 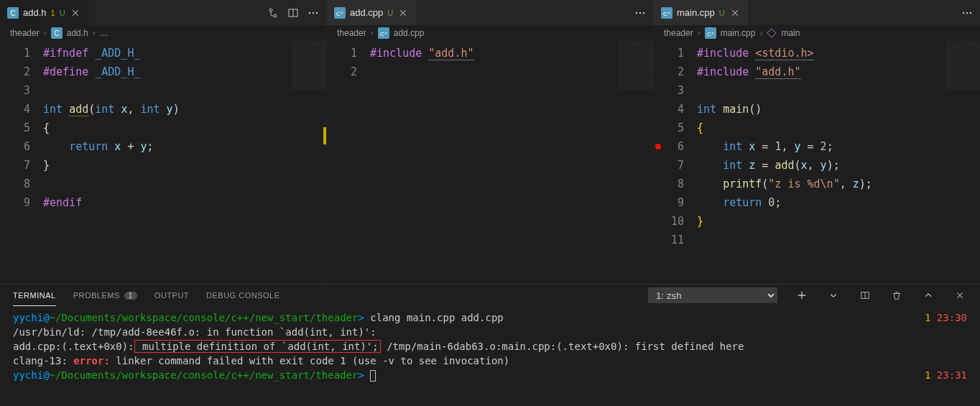 I want to click on breadcrumb: theader › C add.h › …, so click(x=163, y=33).